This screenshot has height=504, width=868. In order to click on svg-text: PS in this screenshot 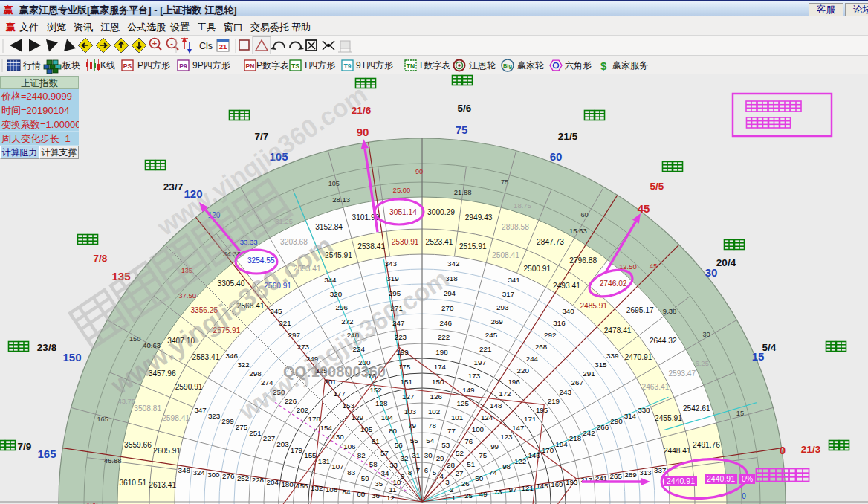, I will do `click(128, 66)`.